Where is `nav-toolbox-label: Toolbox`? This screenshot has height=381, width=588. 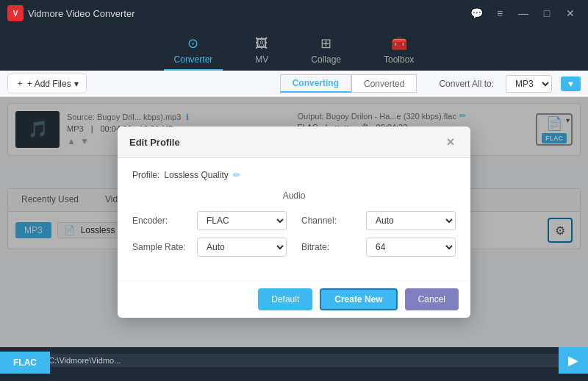
nav-toolbox-label: Toolbox is located at coordinates (398, 60).